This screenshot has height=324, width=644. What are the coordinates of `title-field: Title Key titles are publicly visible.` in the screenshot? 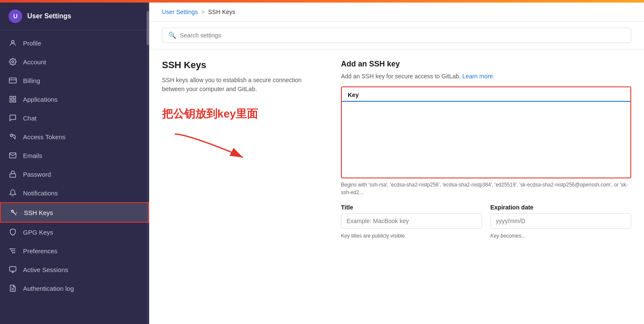 It's located at (412, 221).